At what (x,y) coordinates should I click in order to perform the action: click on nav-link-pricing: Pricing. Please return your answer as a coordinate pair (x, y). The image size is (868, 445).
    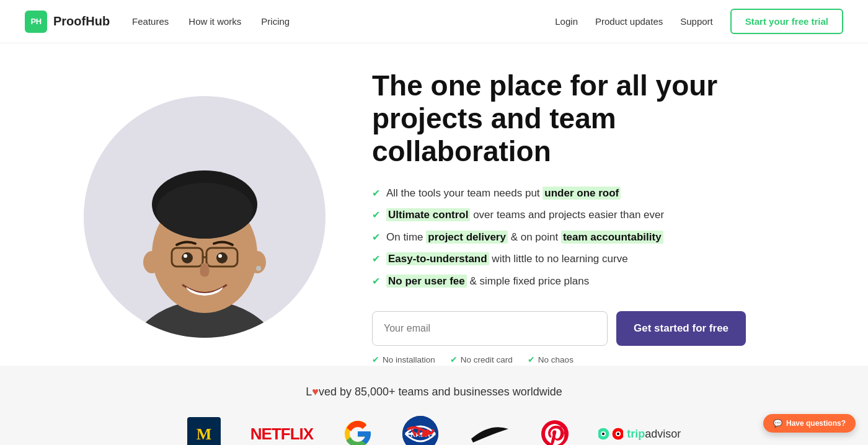
    Looking at the image, I should click on (275, 21).